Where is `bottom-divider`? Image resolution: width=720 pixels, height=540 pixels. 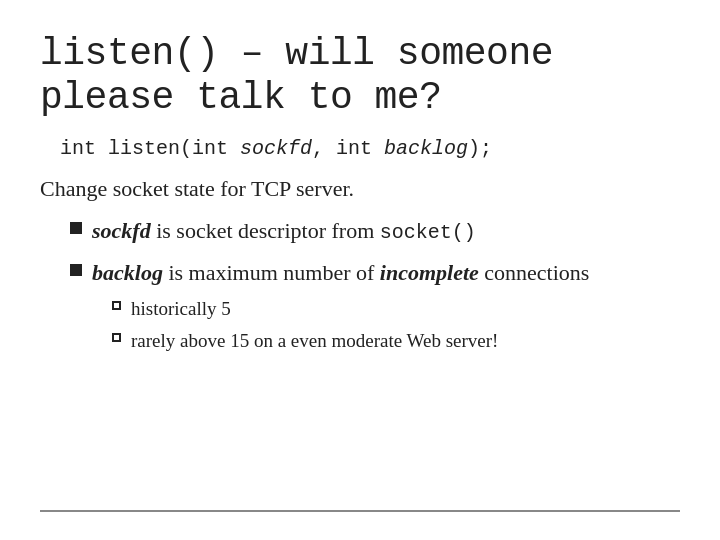
bottom-divider is located at coordinates (360, 511).